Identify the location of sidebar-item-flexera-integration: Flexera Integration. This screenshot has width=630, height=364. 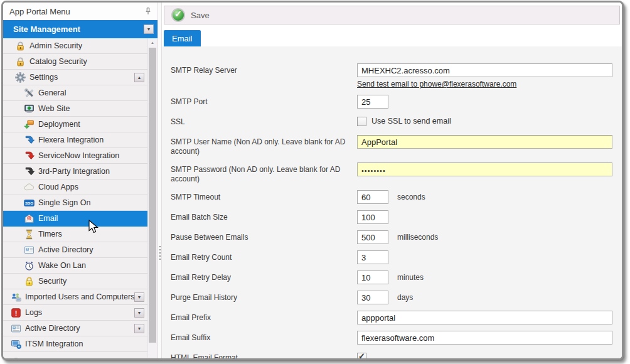
(75, 141).